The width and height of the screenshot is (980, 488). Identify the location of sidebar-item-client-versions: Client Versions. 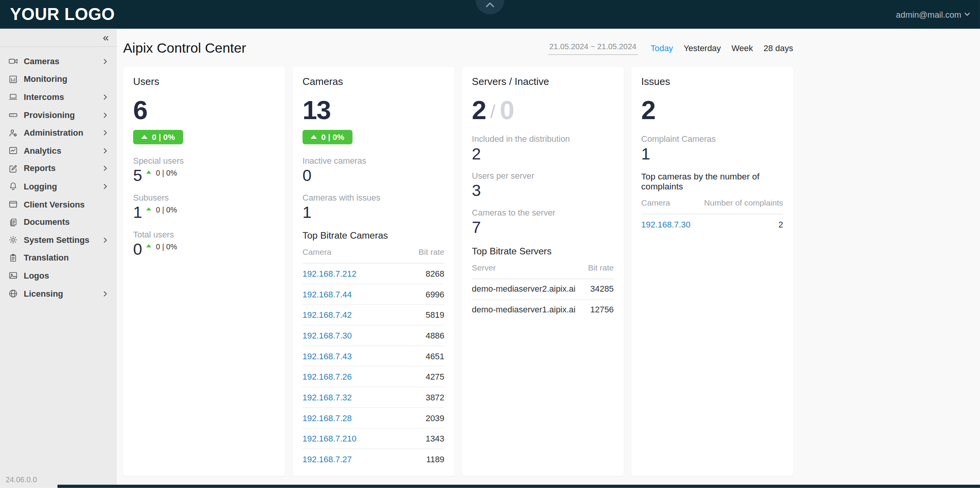
(58, 204).